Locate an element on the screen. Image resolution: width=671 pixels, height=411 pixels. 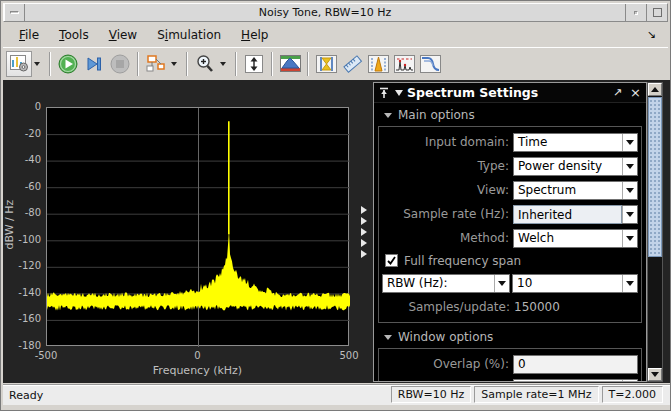
x-tick-label: 500 is located at coordinates (349, 356).